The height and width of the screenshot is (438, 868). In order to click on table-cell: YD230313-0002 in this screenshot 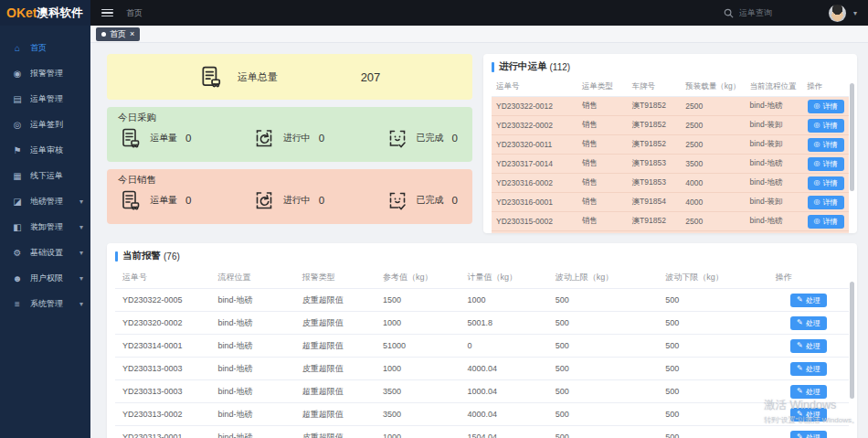, I will do `click(163, 415)`.